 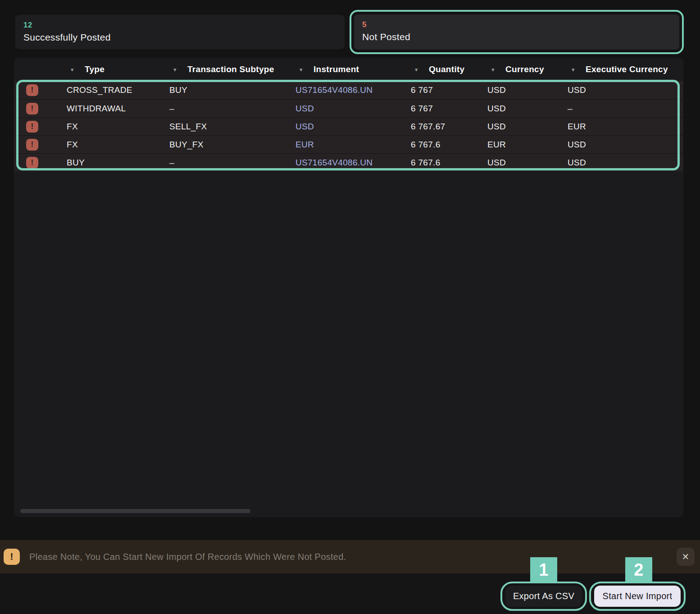 What do you see at coordinates (349, 108) in the screenshot?
I see `table-row: ! WITHDRAWAL – USD 6 767 USD –` at bounding box center [349, 108].